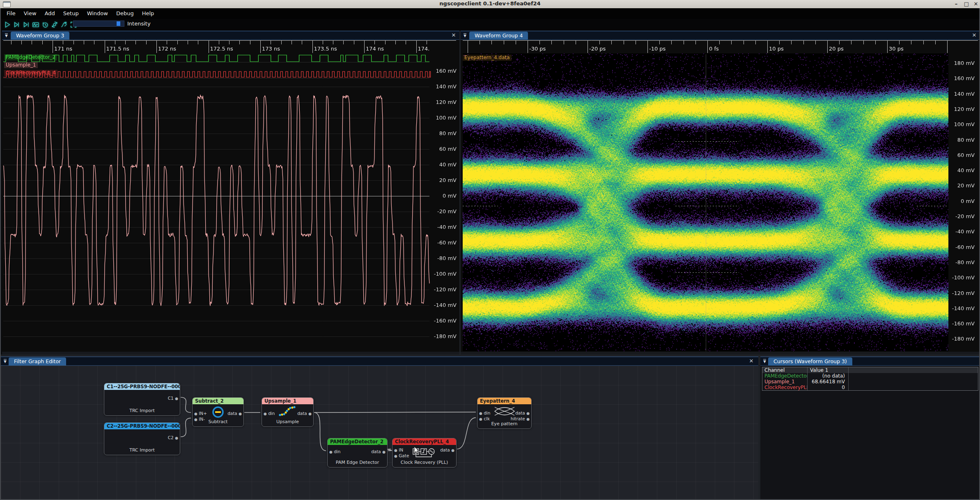  What do you see at coordinates (956, 4) in the screenshot?
I see `minimize-button: –` at bounding box center [956, 4].